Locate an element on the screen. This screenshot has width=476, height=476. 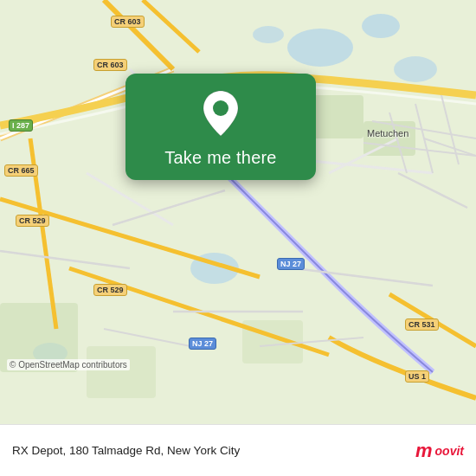
route-label-cr665: CR 665 is located at coordinates (21, 170).